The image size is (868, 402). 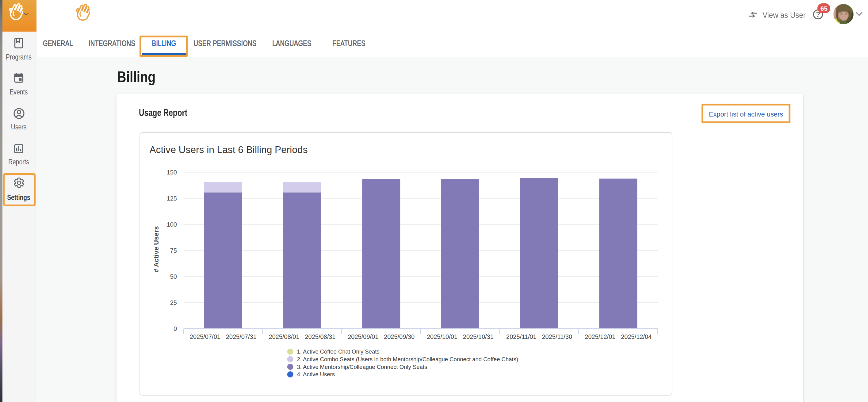 I want to click on svg-text:2. Active Combo Seats (Users i: 2. Active Combo Seats (Users in both Men…, so click(x=408, y=359).